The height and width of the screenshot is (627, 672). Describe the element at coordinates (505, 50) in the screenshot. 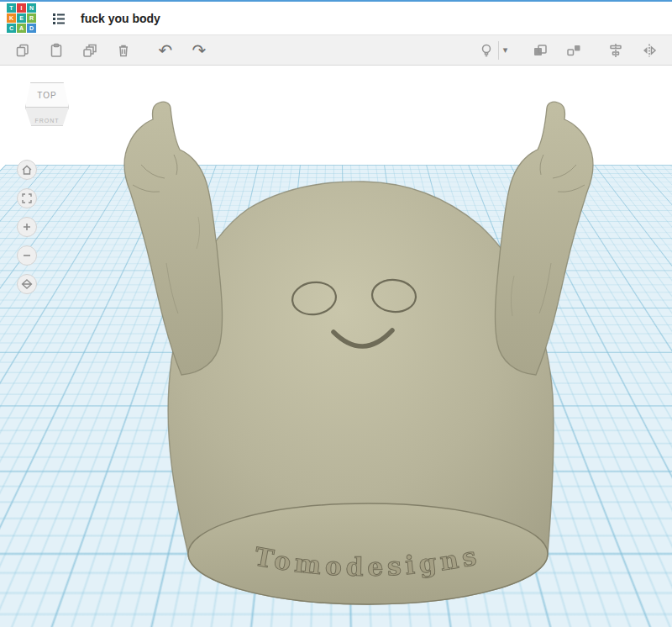

I see `show-all-dropdown-button: ▾` at that location.